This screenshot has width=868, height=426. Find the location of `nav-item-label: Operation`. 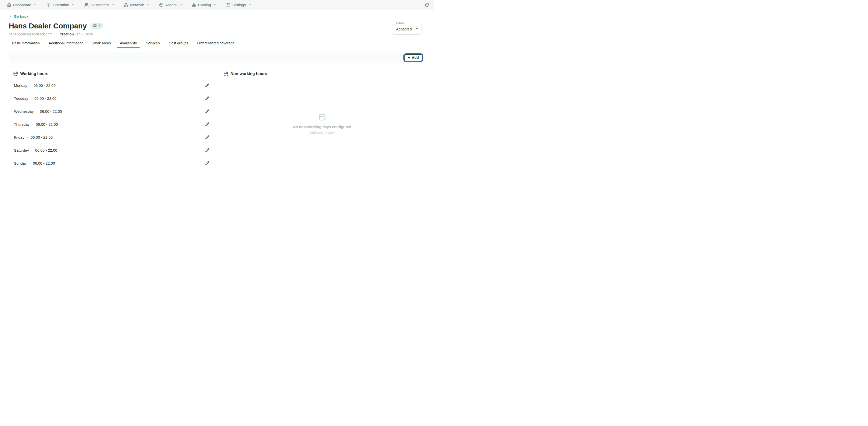

nav-item-label: Operation is located at coordinates (61, 5).